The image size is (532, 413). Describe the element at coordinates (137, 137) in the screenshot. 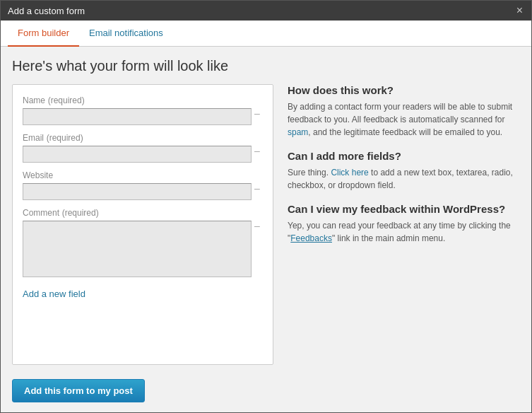

I see `field-label-email: Email (required)` at that location.